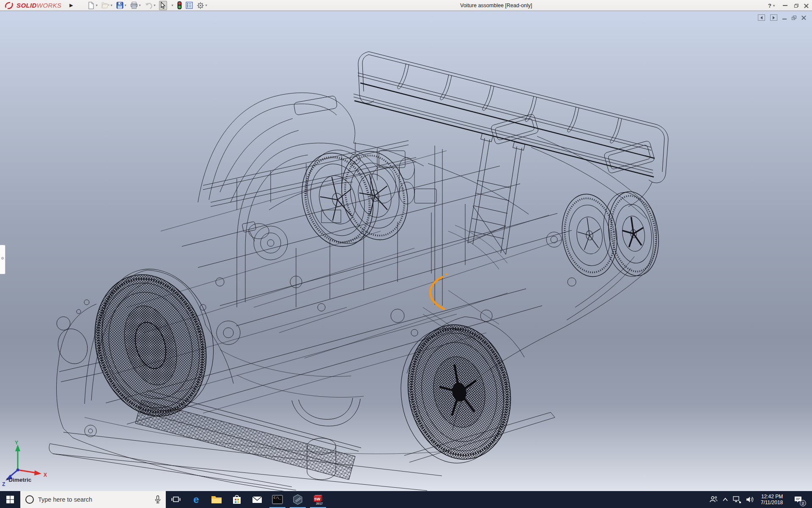  What do you see at coordinates (140, 5) in the screenshot?
I see `print-dropdown: ▾` at bounding box center [140, 5].